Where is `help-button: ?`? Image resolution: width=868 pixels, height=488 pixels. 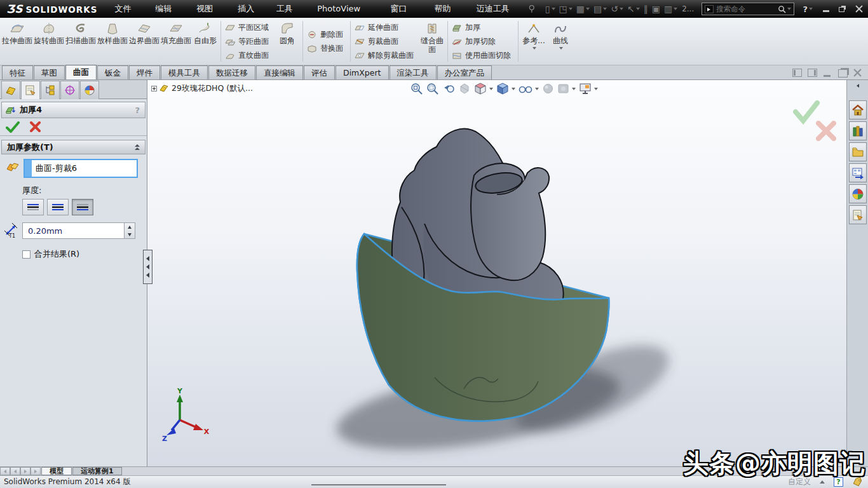
help-button: ? is located at coordinates (808, 9).